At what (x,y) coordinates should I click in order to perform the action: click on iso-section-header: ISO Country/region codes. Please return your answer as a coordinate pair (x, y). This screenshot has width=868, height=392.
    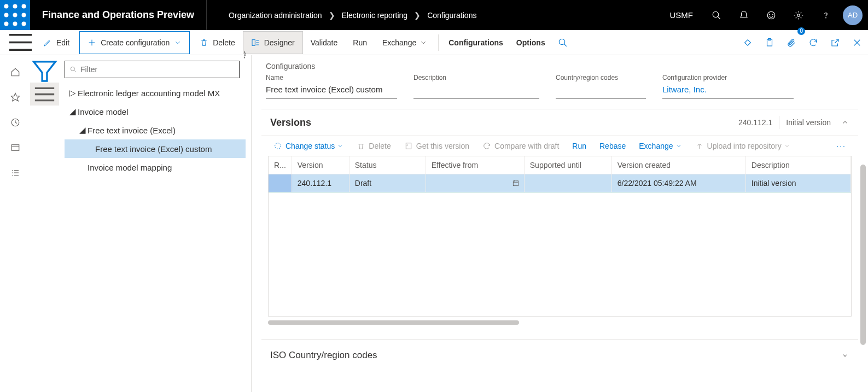
    Looking at the image, I should click on (560, 355).